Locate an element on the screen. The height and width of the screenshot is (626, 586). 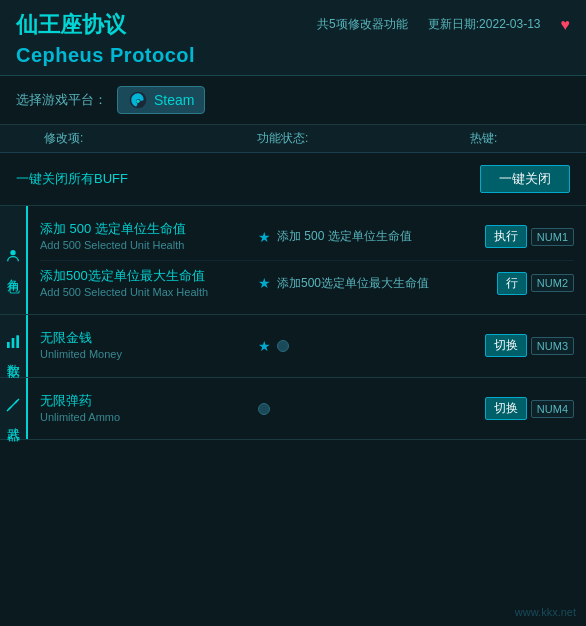
title-en: Cepheus Protocol is located at coordinates (293, 56).